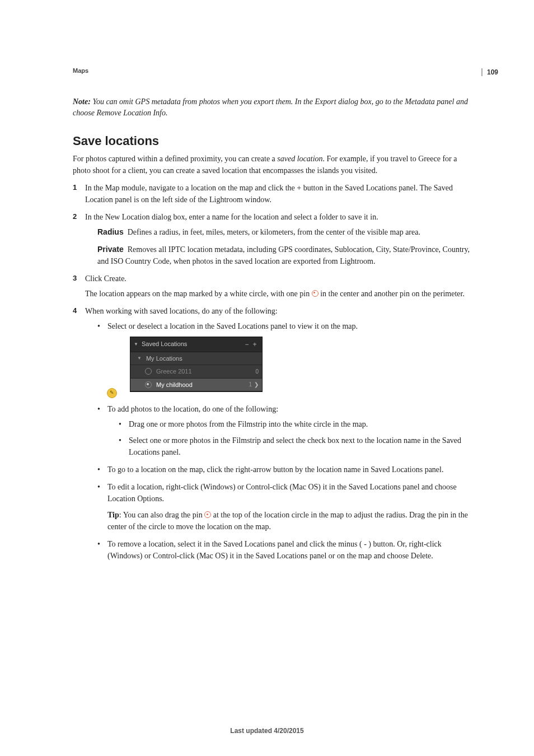  I want to click on location-name: Greece 2011, so click(174, 372).